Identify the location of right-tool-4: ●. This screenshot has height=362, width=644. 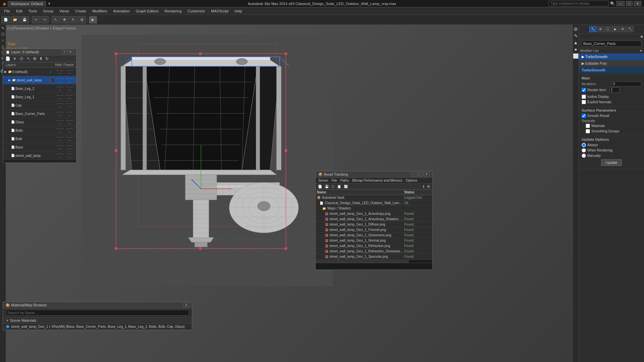
(576, 49).